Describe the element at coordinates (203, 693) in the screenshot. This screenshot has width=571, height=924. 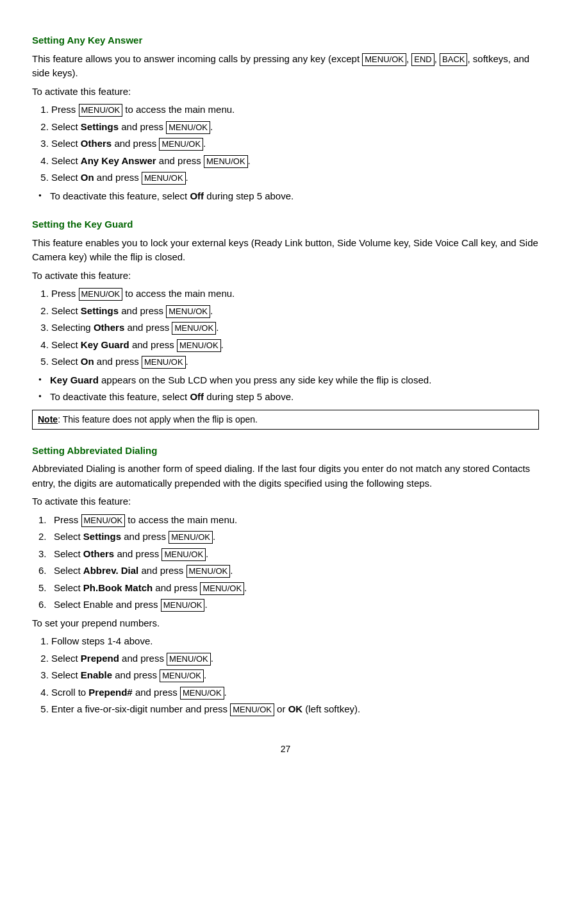
I see `kbd-menuok-20: MENU/OK` at that location.